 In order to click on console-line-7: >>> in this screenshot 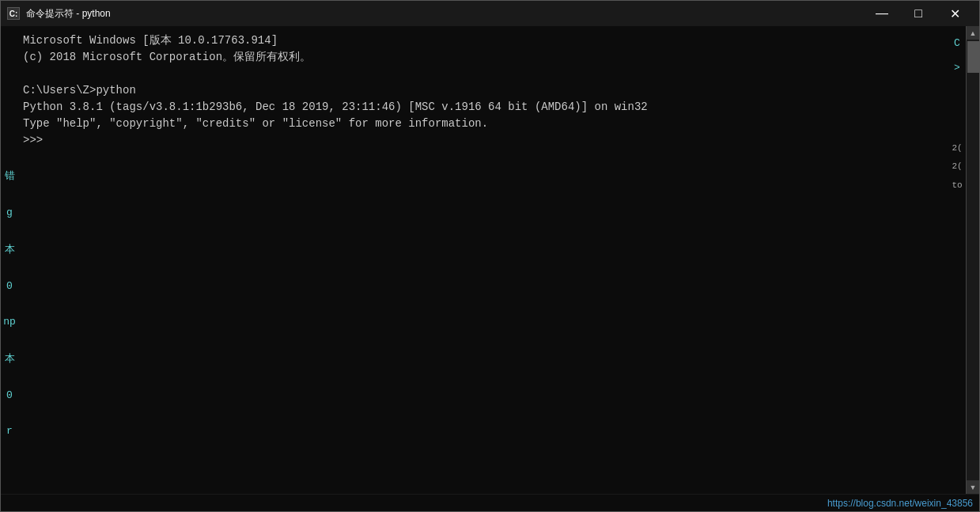, I will do `click(483, 141)`.